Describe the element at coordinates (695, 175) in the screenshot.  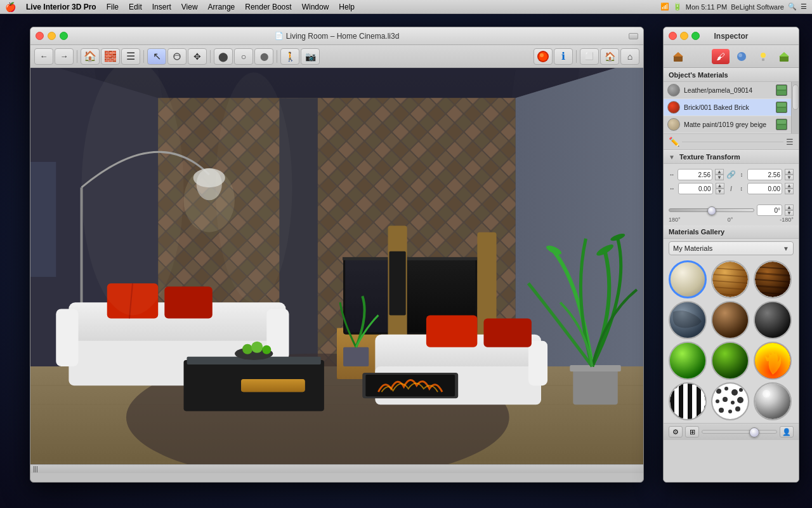
I see `tx-width-input` at that location.